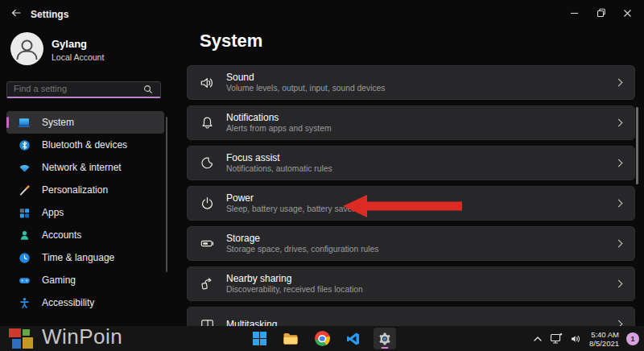 This screenshot has width=644, height=351. What do you see at coordinates (24, 167) in the screenshot?
I see `network-icon` at bounding box center [24, 167].